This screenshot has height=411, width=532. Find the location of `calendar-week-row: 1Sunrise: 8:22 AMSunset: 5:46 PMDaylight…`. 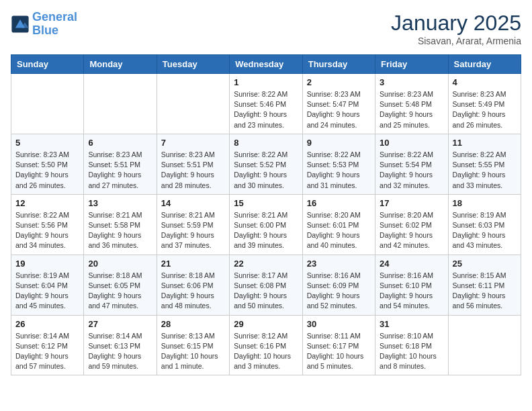

calendar-week-row: 1Sunrise: 8:22 AMSunset: 5:46 PMDaylight… is located at coordinates (266, 104).